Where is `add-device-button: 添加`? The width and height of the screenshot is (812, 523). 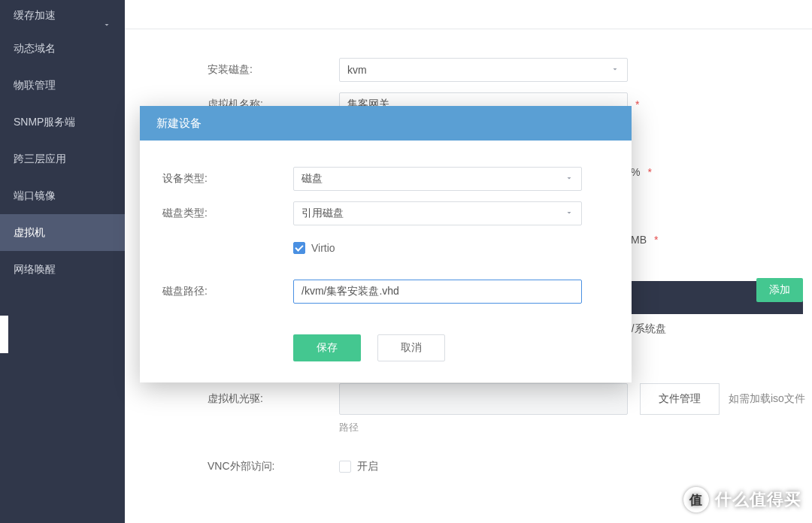
add-device-button: 添加 is located at coordinates (780, 290).